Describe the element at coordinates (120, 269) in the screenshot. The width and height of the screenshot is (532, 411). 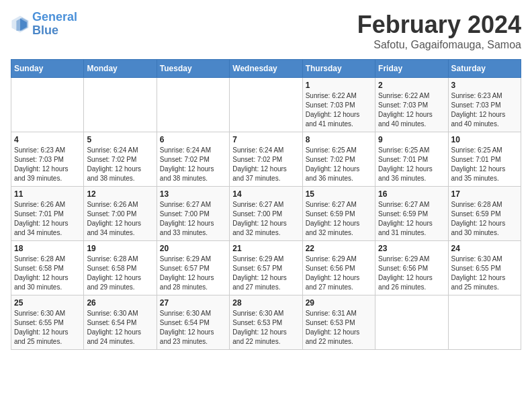
I see `day-cell: 19Sunrise: 6:28 AM Sunset: 6:58 PM Dayli…` at that location.